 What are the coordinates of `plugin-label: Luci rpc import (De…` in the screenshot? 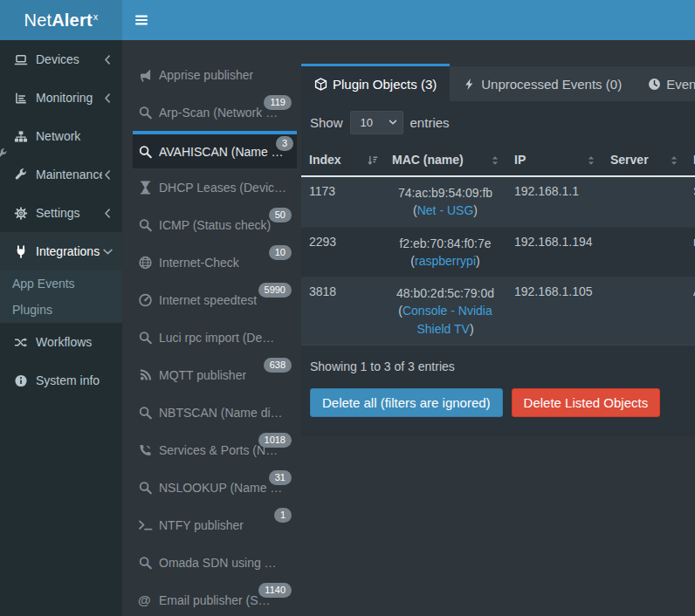 It's located at (217, 338).